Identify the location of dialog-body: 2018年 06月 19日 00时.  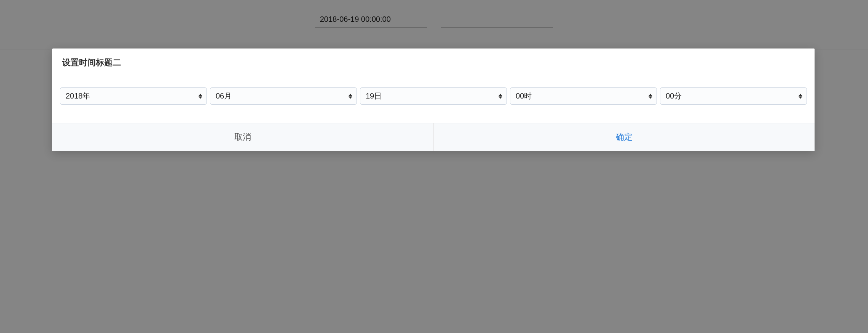
(434, 98).